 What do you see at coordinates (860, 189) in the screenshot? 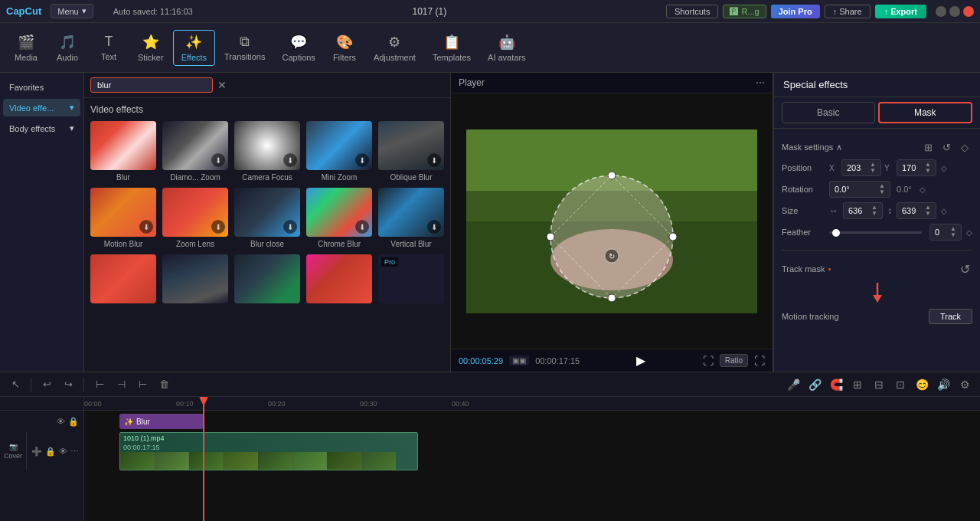
I see `rotation-input: 0.0° ▲ ▼` at bounding box center [860, 189].